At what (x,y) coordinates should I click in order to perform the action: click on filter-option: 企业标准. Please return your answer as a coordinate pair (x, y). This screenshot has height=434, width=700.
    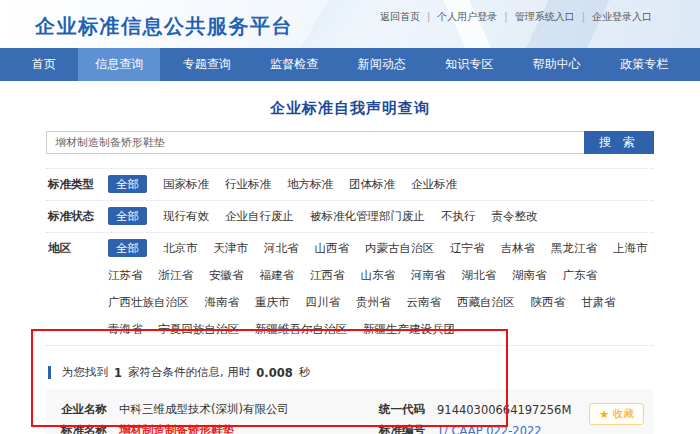
    Looking at the image, I should click on (434, 184).